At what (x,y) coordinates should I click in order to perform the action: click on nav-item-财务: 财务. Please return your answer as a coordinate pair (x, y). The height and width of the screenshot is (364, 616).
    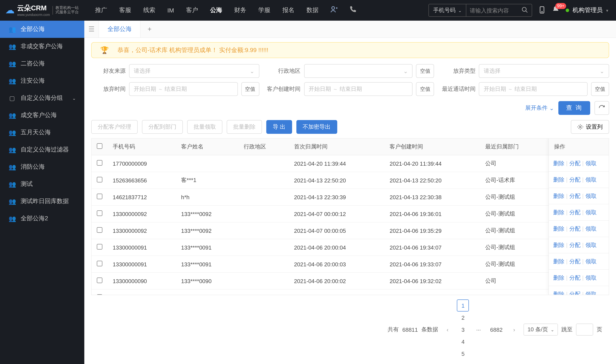
    Looking at the image, I should click on (240, 10).